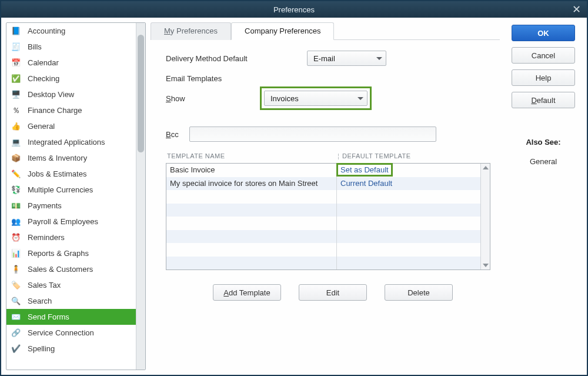  Describe the element at coordinates (71, 142) in the screenshot. I see `sidebar-item-integrated-applications: 💻Integrated Applications` at that location.